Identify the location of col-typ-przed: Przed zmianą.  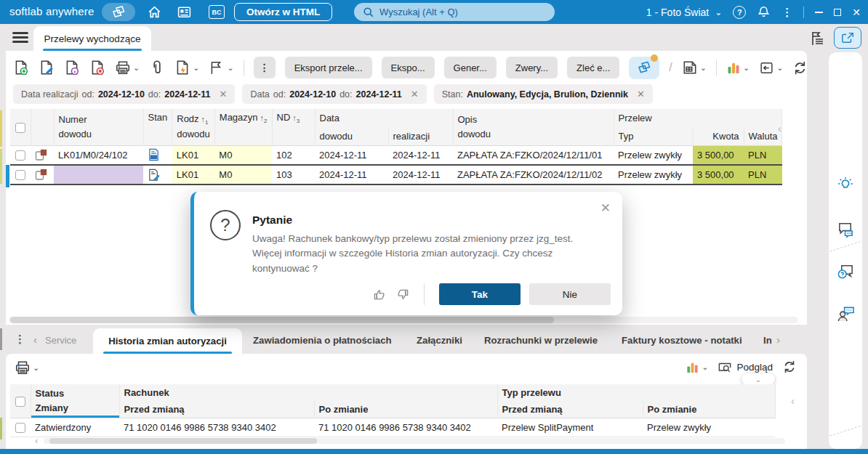
(570, 410).